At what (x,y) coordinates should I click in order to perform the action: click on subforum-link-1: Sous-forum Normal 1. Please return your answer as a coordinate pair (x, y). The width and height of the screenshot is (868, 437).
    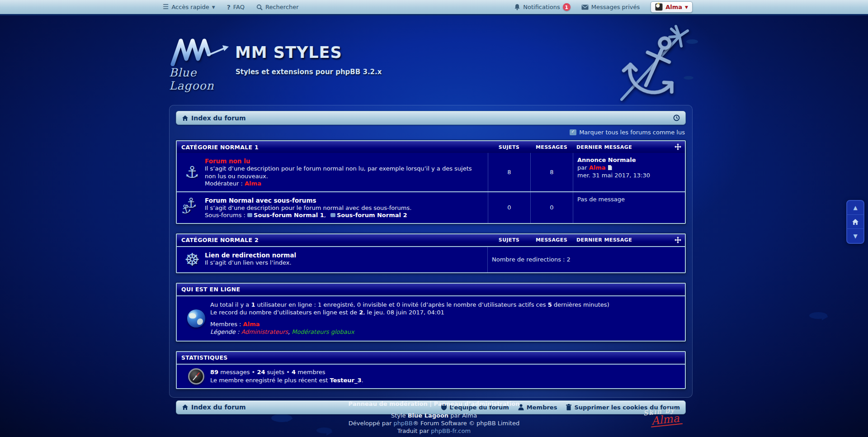
    Looking at the image, I should click on (289, 215).